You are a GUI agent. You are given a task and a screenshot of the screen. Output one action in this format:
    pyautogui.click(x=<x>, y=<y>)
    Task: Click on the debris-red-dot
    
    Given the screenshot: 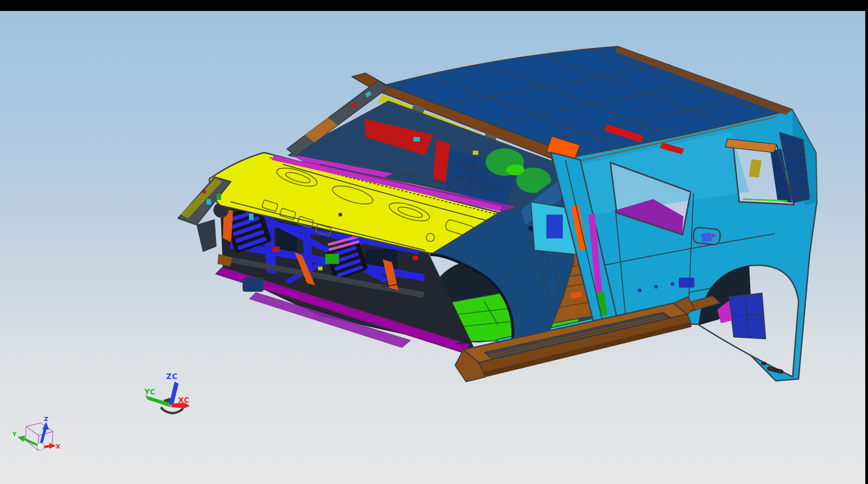 What is the action you would take?
    pyautogui.click(x=771, y=369)
    